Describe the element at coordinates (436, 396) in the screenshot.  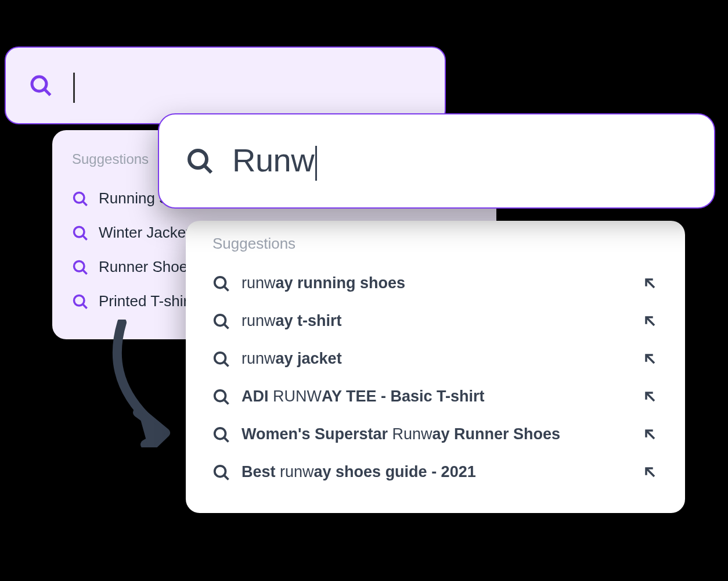
I see `suggestion-text: ADI RUNWAY TEE - Basic T-shirt` at that location.